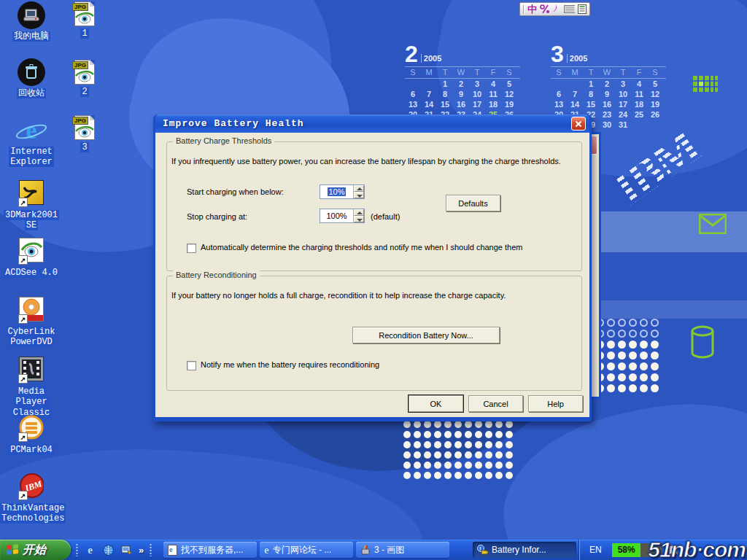 Image resolution: width=747 pixels, height=560 pixels. I want to click on language-indicator: EN, so click(595, 550).